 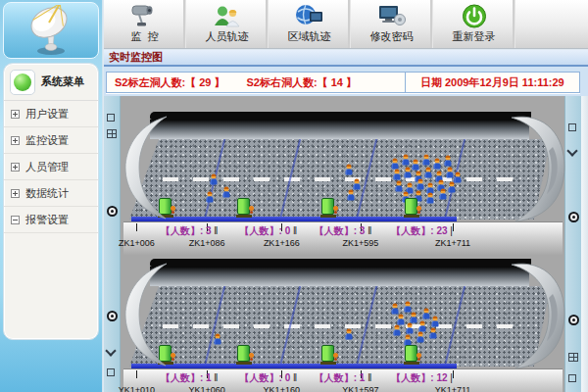 What do you see at coordinates (310, 37) in the screenshot?
I see `toolbar-button-label: 区域轨迹` at bounding box center [310, 37].